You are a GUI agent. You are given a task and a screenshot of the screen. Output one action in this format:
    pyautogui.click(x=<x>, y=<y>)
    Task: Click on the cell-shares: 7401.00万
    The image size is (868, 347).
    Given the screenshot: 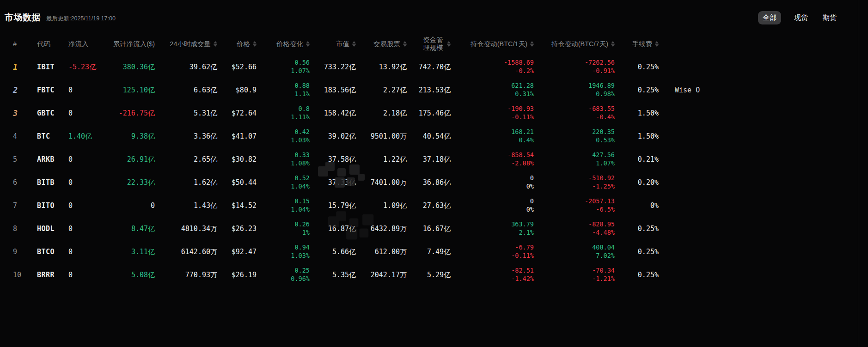 What is the action you would take?
    pyautogui.click(x=381, y=183)
    